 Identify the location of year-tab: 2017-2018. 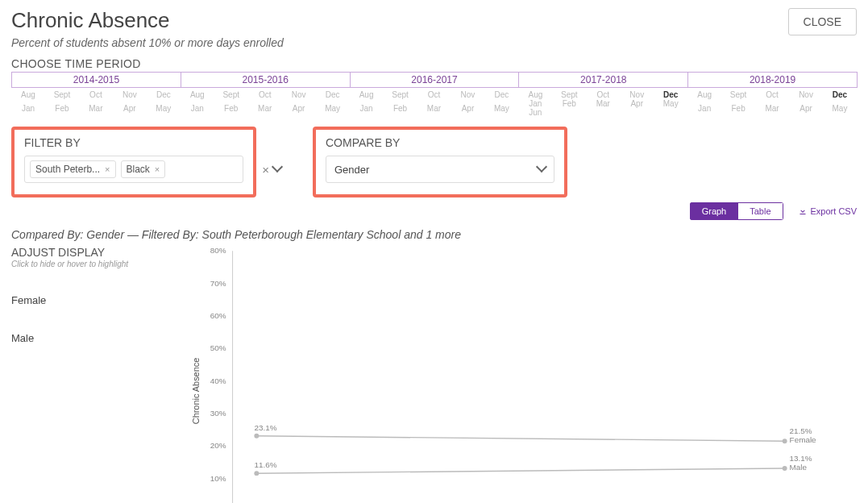
(603, 80).